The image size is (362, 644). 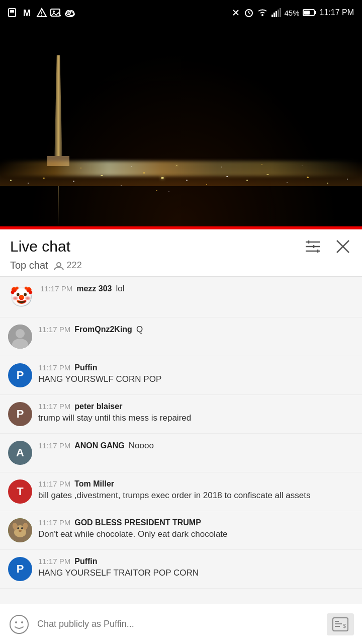 I want to click on chat-subheader: Top chat 222, so click(x=181, y=268).